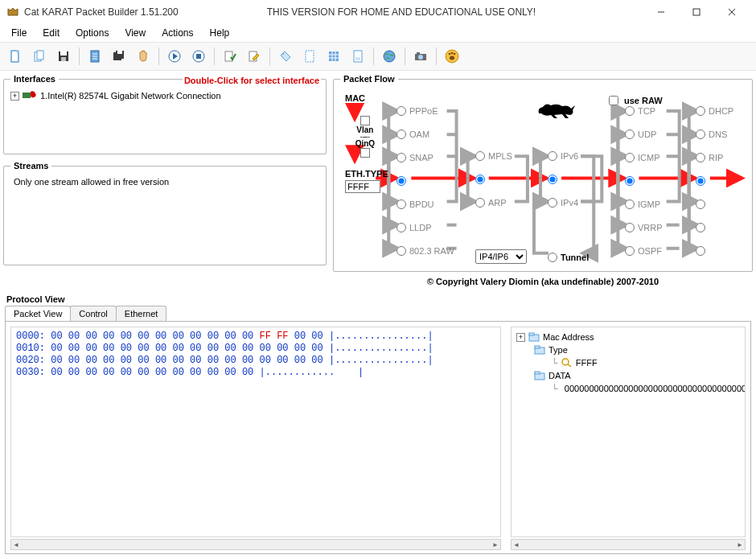 Image resolution: width=756 pixels, height=559 pixels. What do you see at coordinates (378, 33) in the screenshot?
I see `menu-bar: File Edit Options View Actions Help` at bounding box center [378, 33].